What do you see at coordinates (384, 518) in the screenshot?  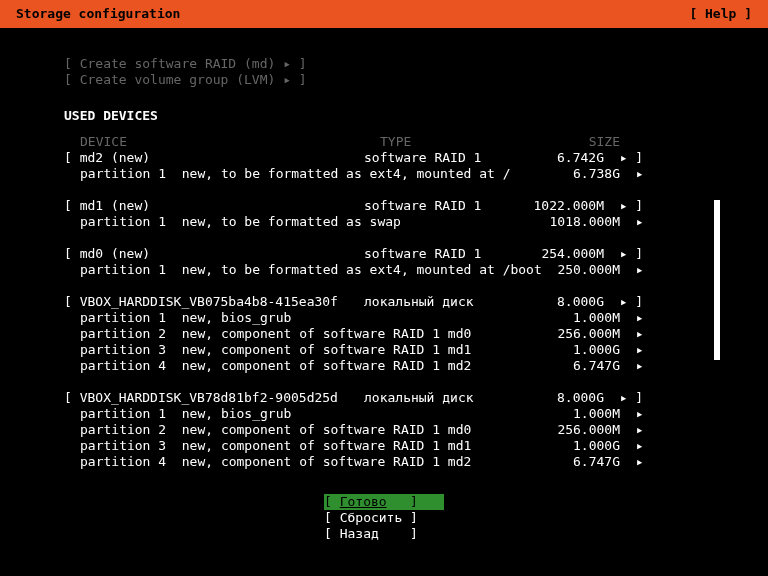 I see `reset-button: [ Сбросить ]` at bounding box center [384, 518].